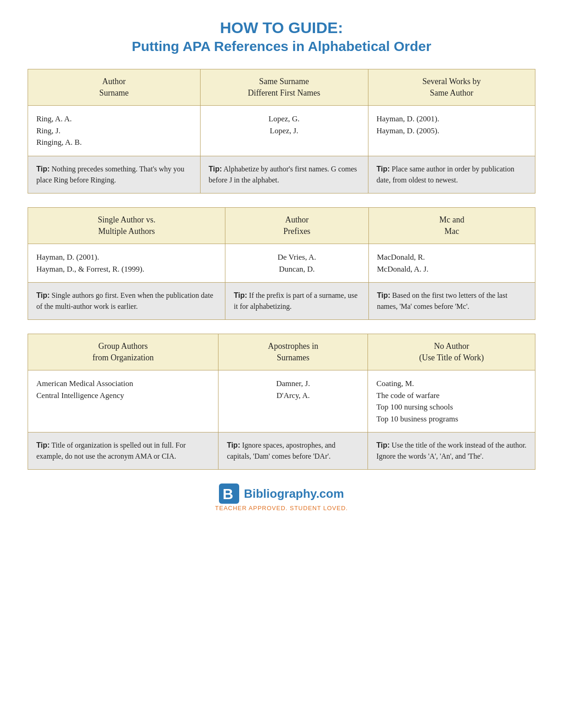  Describe the element at coordinates (294, 494) in the screenshot. I see `footer-site-name: Bibliography.com` at that location.